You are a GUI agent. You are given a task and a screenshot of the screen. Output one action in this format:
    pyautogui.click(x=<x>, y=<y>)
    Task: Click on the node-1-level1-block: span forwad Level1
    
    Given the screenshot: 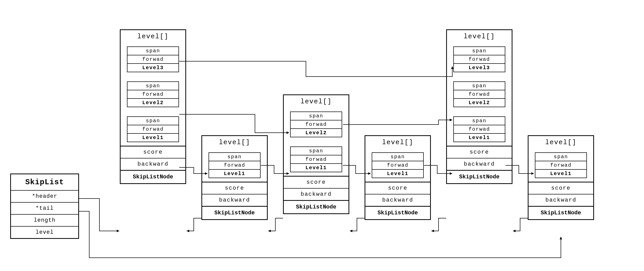 What is the action you would take?
    pyautogui.click(x=153, y=129)
    